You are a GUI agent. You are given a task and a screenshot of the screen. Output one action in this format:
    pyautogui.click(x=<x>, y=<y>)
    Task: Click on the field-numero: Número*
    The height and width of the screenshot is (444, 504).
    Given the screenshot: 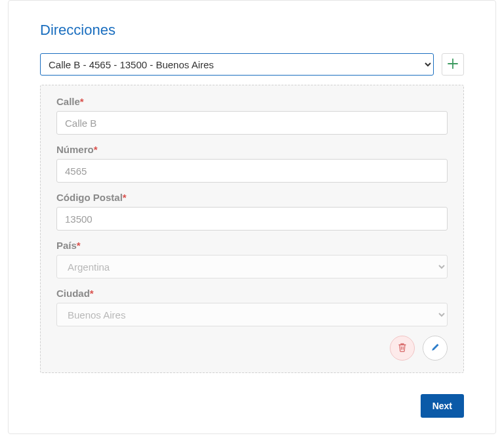 What is the action you would take?
    pyautogui.click(x=252, y=163)
    